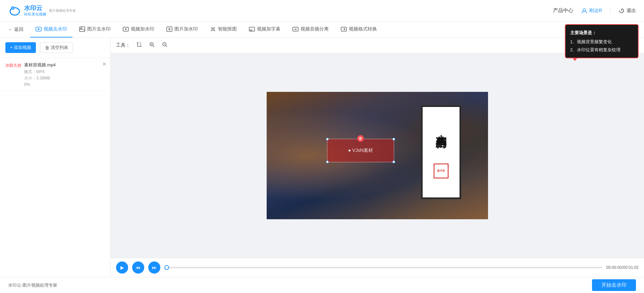 Image resolution: width=644 pixels, height=293 pixels. Describe the element at coordinates (51, 30) in the screenshot. I see `nav-video-remove: 视频去水印` at that location.